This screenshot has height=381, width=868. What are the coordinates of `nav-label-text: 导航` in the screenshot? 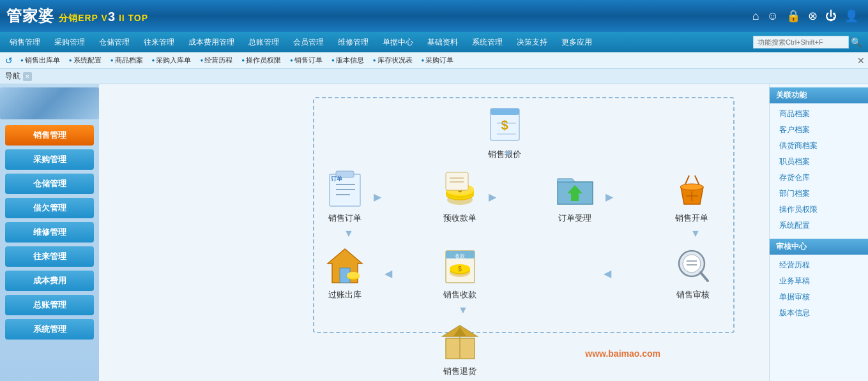 It's located at (13, 77).